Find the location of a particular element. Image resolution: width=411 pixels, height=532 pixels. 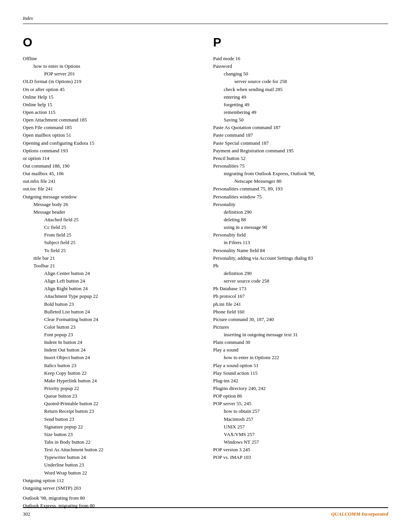

list-item: entering 49 is located at coordinates (306, 97).